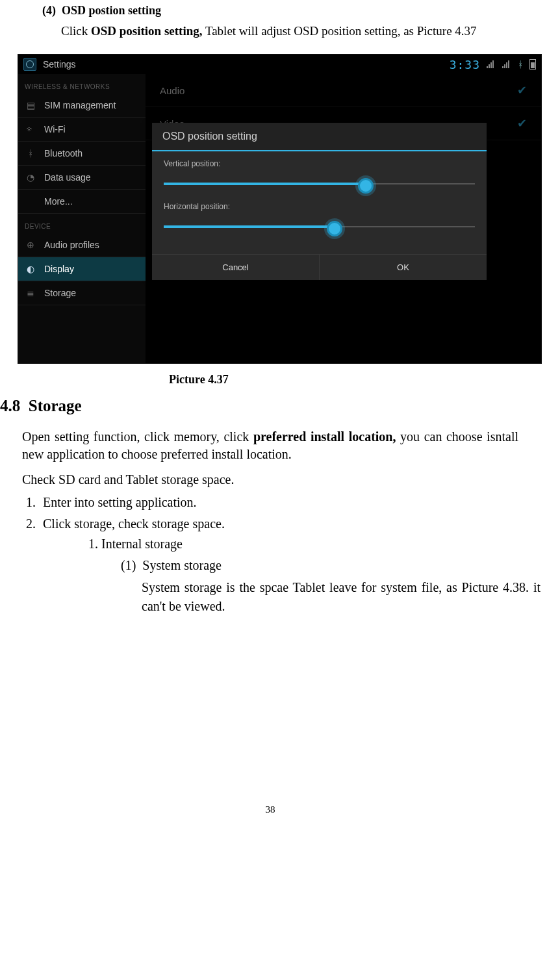 This screenshot has width=560, height=966. Describe the element at coordinates (31, 245) in the screenshot. I see `audio-icon: ⊕` at that location.